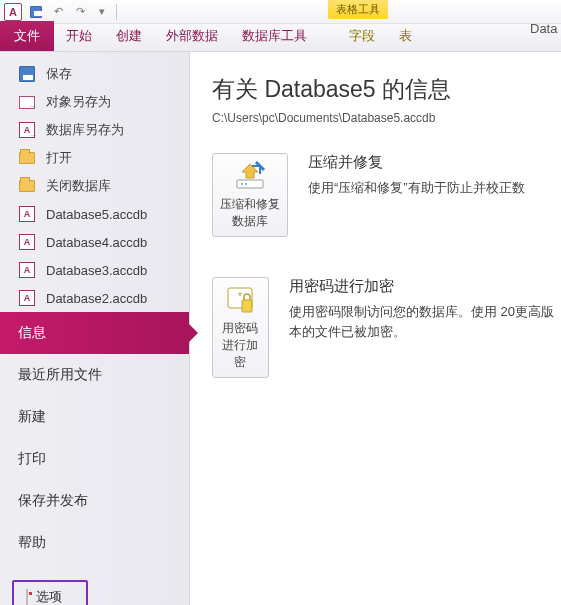 The height and width of the screenshot is (605, 561). What do you see at coordinates (192, 36) in the screenshot?
I see `tab-external-data: 外部数据` at bounding box center [192, 36].